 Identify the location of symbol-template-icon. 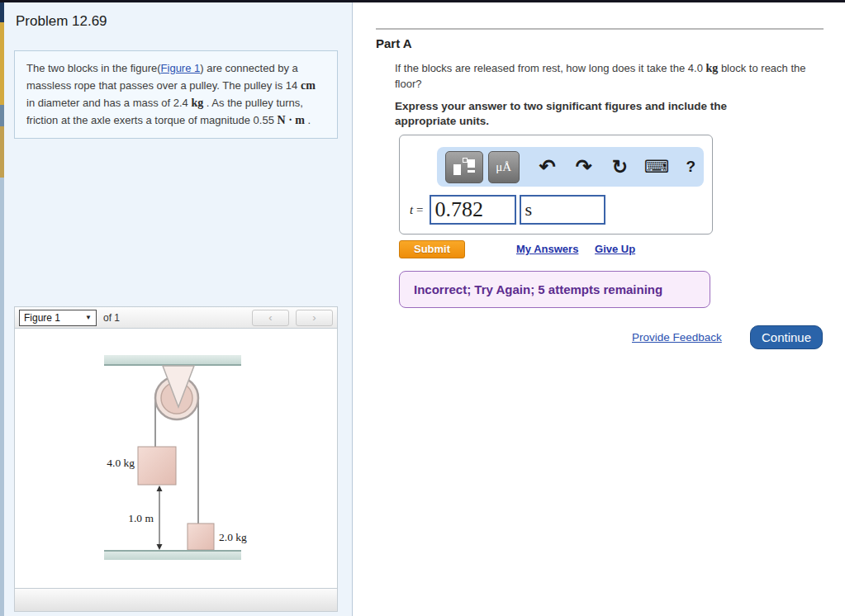
(464, 167).